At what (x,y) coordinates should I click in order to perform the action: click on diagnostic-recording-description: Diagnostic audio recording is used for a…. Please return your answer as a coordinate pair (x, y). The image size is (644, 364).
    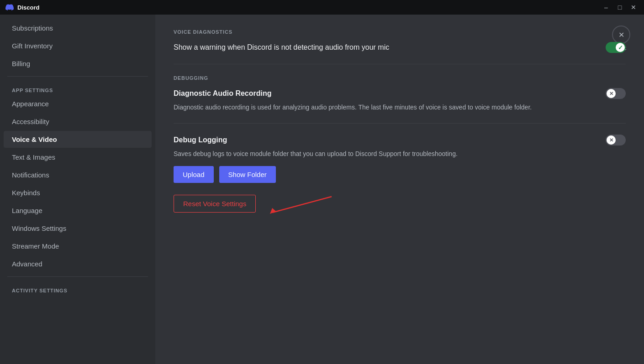
    Looking at the image, I should click on (400, 108).